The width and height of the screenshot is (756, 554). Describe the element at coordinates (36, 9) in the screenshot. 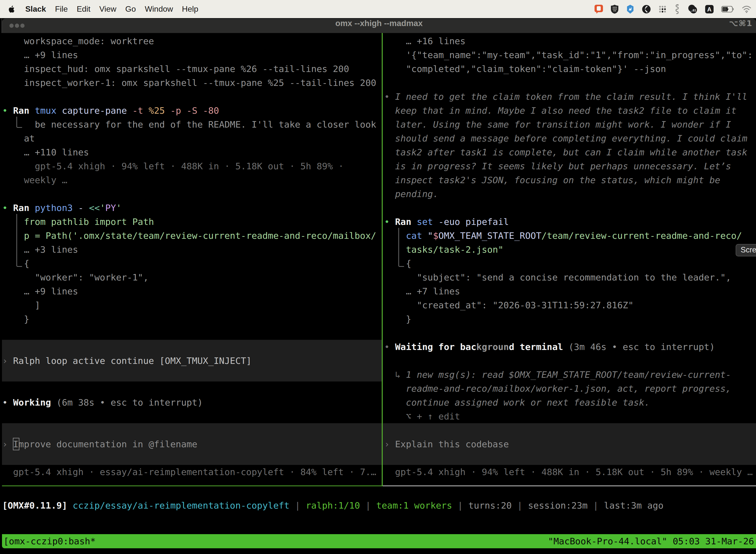

I see `menu-app-name: Slack` at that location.